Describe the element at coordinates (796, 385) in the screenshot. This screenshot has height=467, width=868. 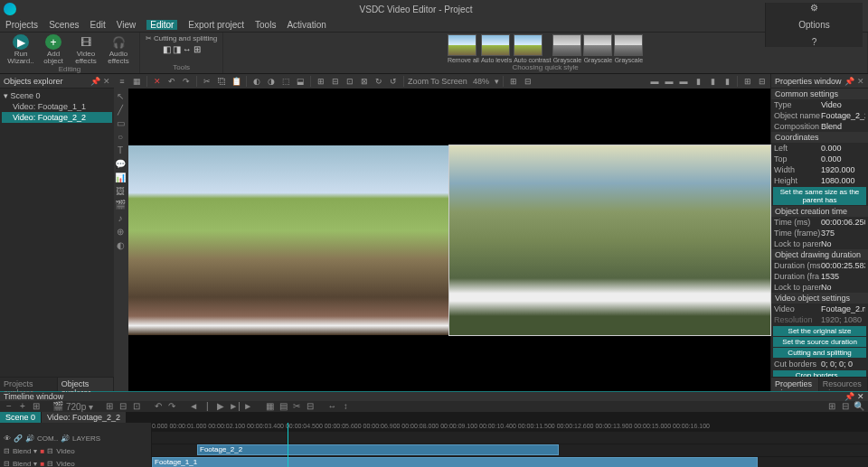
I see `tab-properties: Properties win...` at that location.